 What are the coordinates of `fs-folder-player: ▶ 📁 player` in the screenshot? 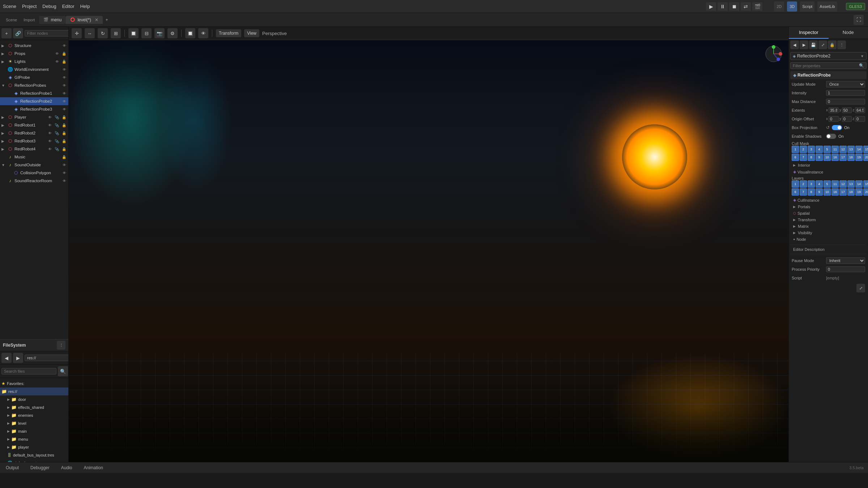 It's located at (34, 447).